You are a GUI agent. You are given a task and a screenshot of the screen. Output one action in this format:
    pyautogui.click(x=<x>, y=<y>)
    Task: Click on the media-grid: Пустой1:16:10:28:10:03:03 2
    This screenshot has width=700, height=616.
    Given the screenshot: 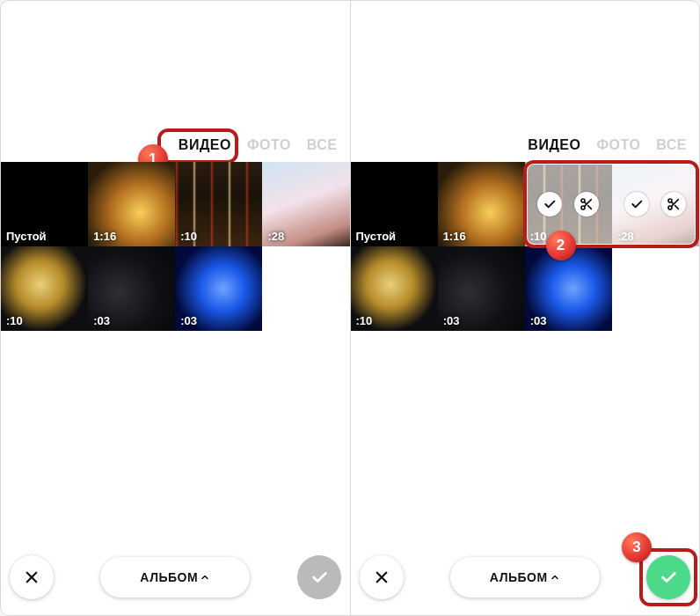 What is the action you would take?
    pyautogui.click(x=526, y=246)
    